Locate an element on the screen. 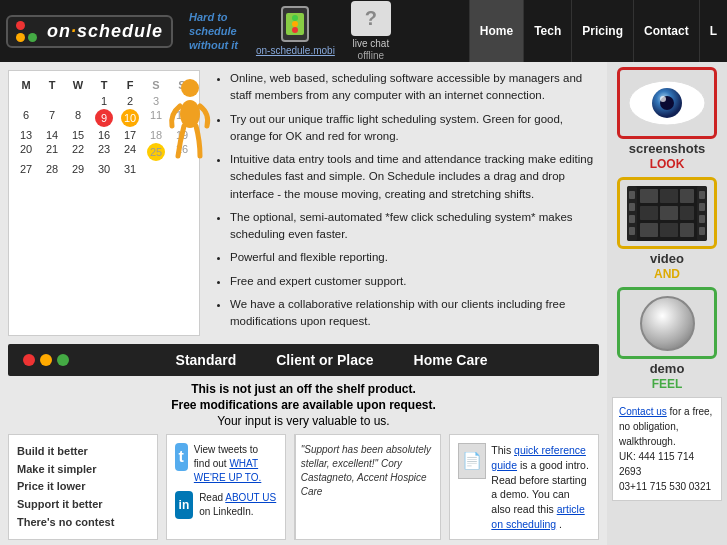 The image size is (727, 545). demo-box is located at coordinates (667, 323).